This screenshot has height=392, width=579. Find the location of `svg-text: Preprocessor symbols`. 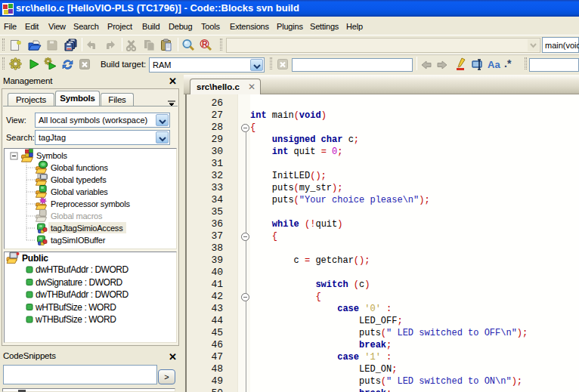

svg-text: Preprocessor symbols is located at coordinates (91, 204).